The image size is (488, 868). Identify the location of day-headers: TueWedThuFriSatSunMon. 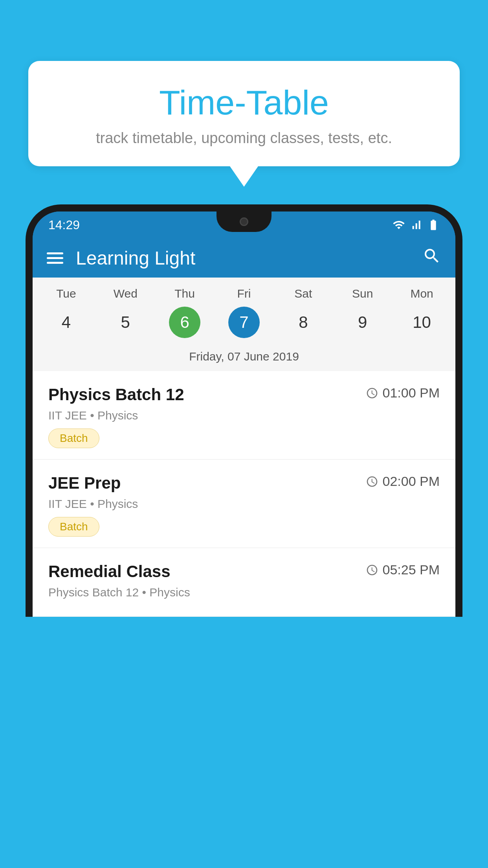
(244, 295).